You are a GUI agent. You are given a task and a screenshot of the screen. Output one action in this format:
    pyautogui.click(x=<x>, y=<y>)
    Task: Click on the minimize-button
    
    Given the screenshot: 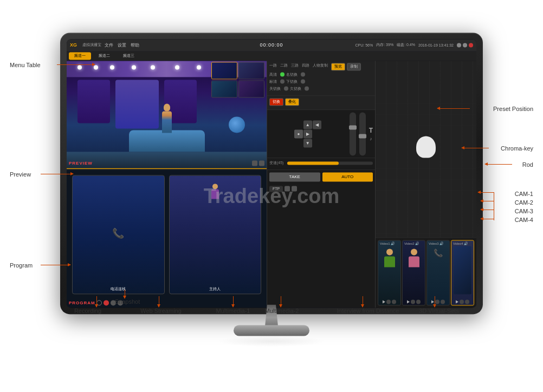 What is the action you would take?
    pyautogui.click(x=459, y=45)
    